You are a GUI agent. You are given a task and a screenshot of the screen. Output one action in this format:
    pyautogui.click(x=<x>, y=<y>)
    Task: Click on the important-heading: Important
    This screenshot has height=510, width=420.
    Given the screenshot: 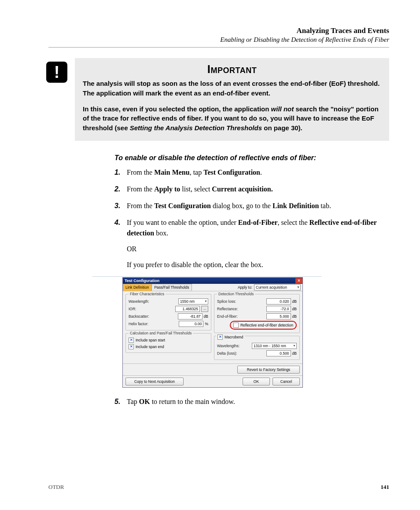 What is the action you would take?
    pyautogui.click(x=232, y=70)
    